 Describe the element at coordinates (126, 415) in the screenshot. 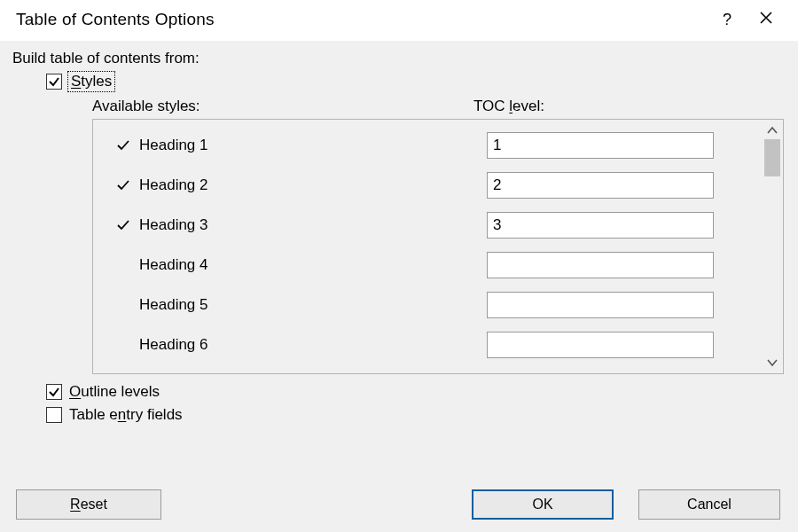

I see `table-entry-fields-label: Table entry fields` at that location.